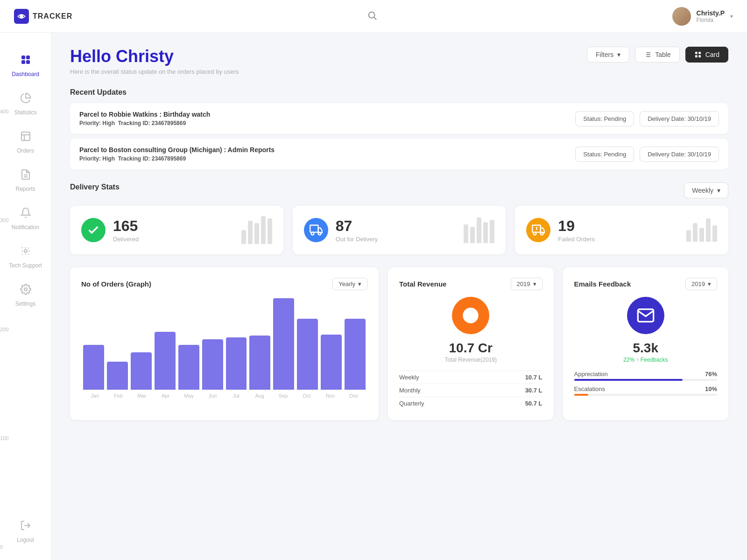 The image size is (747, 560). What do you see at coordinates (719, 190) in the screenshot?
I see `stats-period-chevron: ▾` at bounding box center [719, 190].